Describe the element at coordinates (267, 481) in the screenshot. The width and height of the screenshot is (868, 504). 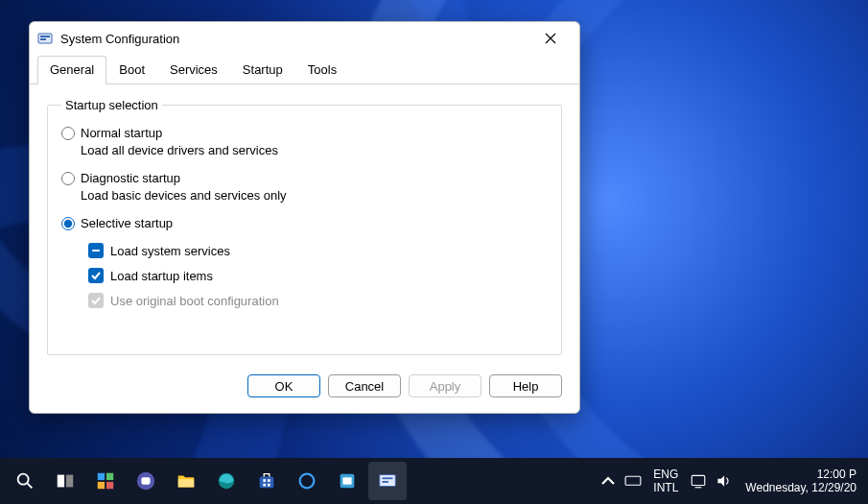
I see `store-icon` at that location.